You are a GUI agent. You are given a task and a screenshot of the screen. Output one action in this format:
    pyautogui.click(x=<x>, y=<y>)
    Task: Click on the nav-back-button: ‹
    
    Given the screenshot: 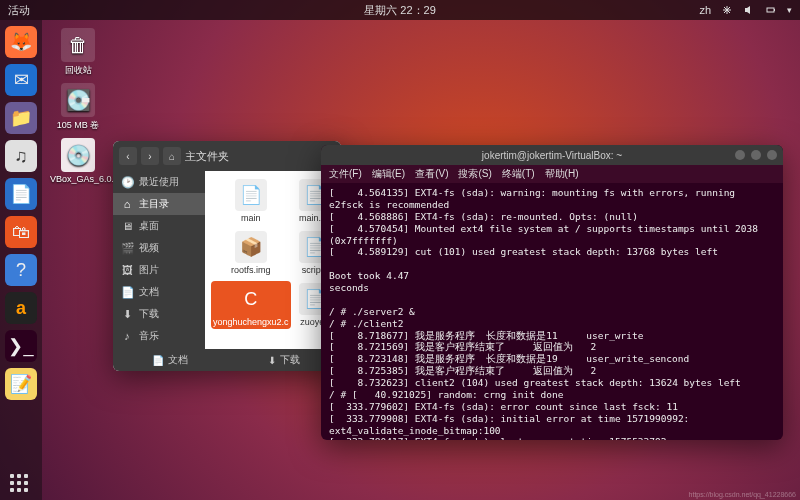 What is the action you would take?
    pyautogui.click(x=128, y=156)
    